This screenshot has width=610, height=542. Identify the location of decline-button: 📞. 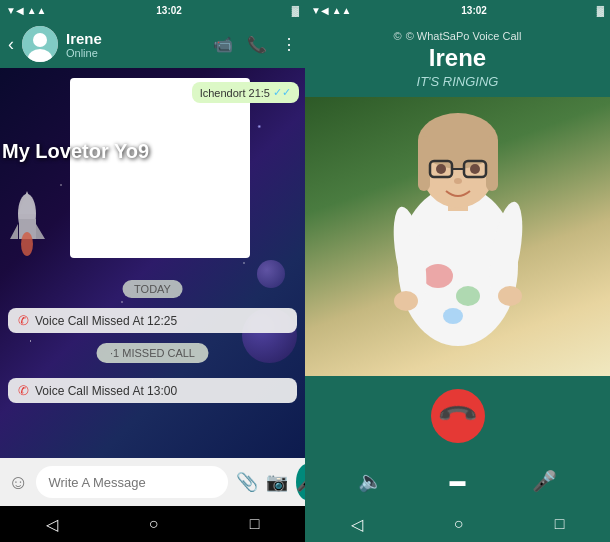
(457, 416).